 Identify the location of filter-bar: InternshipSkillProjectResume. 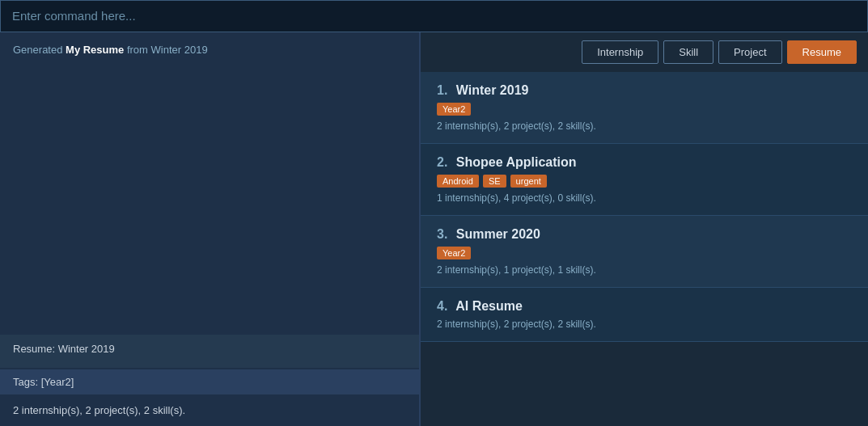
(644, 52).